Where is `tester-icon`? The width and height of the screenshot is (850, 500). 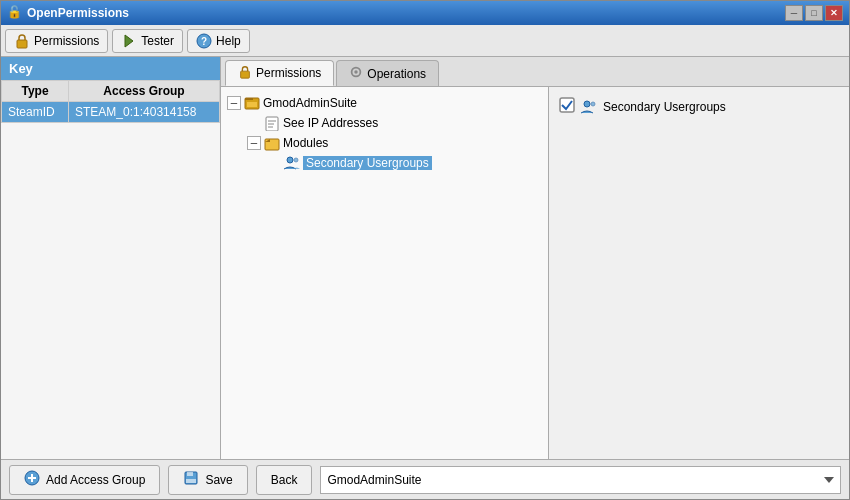
tester-icon is located at coordinates (129, 41).